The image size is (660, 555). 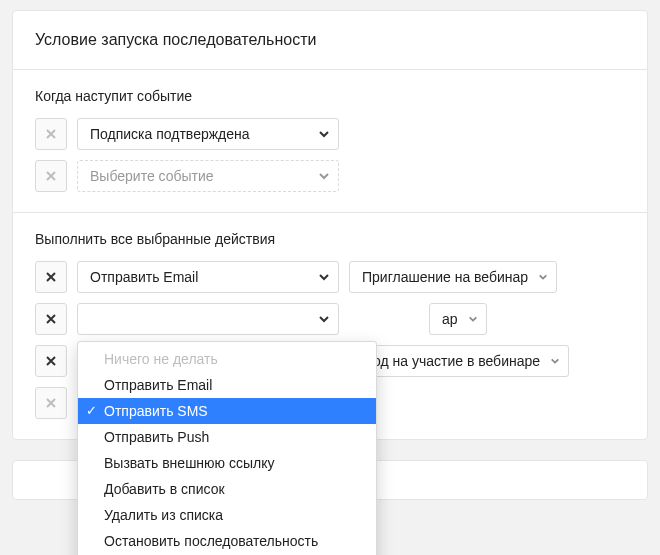 What do you see at coordinates (453, 277) in the screenshot?
I see `action-param-select: Приглашение на вебинар` at bounding box center [453, 277].